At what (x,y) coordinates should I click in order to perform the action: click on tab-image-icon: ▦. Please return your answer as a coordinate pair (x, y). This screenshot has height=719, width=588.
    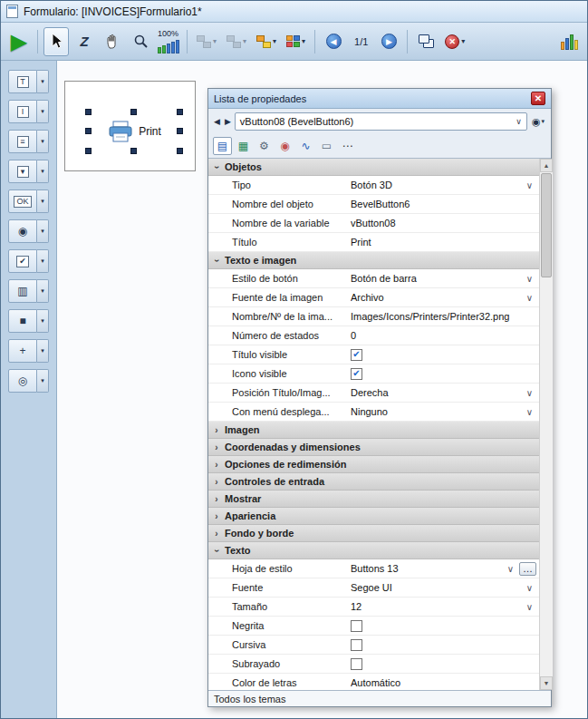
    Looking at the image, I should click on (243, 146).